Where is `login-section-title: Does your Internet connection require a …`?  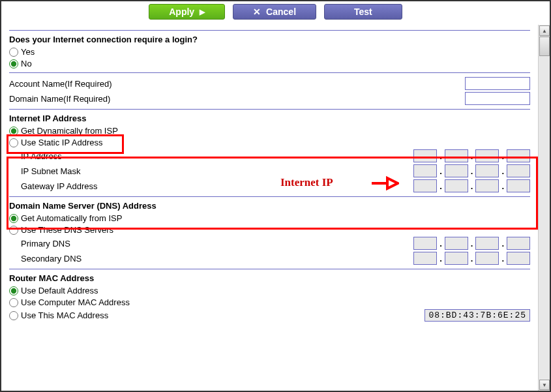
login-section-title: Does your Internet connection require a … is located at coordinates (270, 39).